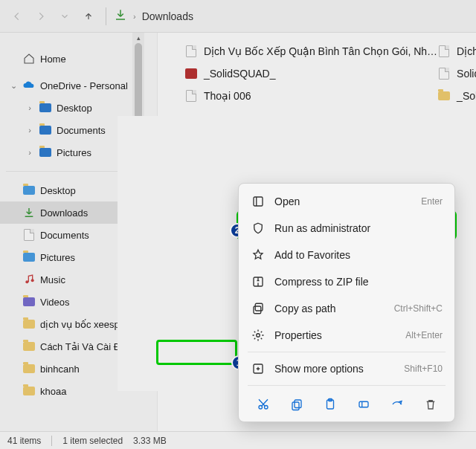 The width and height of the screenshot is (476, 449). Describe the element at coordinates (418, 309) in the screenshot. I see `menu-shortcut: Ctrl+Shift+C` at that location.